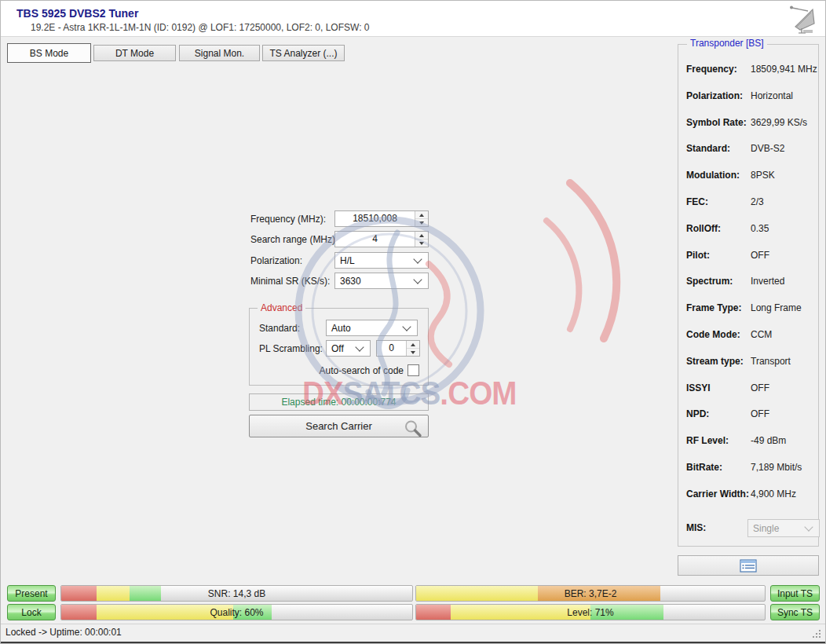  Describe the element at coordinates (344, 349) in the screenshot. I see `pl-scrambling-value: Off` at that location.